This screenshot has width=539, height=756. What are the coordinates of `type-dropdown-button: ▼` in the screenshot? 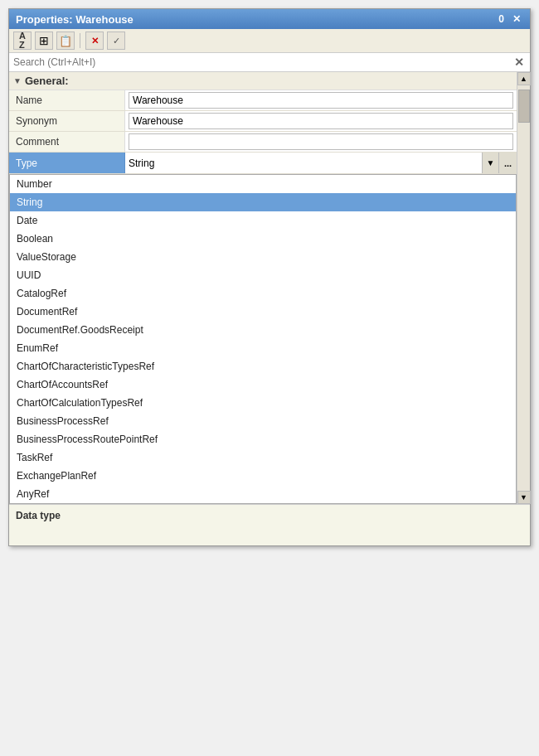 It's located at (490, 162).